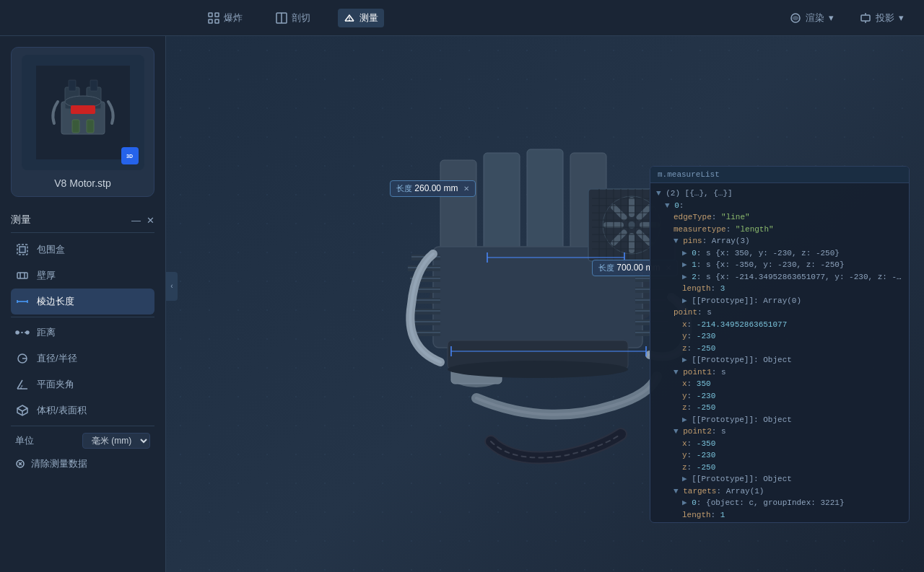 The image size is (924, 572). Describe the element at coordinates (82, 333) in the screenshot. I see `measure-item-distance: 距离` at that location.